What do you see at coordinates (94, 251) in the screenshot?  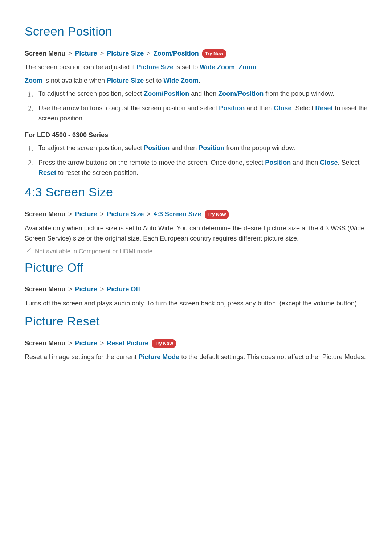 I see `note-text: Not available in Component or HDMI mode.` at bounding box center [94, 251].